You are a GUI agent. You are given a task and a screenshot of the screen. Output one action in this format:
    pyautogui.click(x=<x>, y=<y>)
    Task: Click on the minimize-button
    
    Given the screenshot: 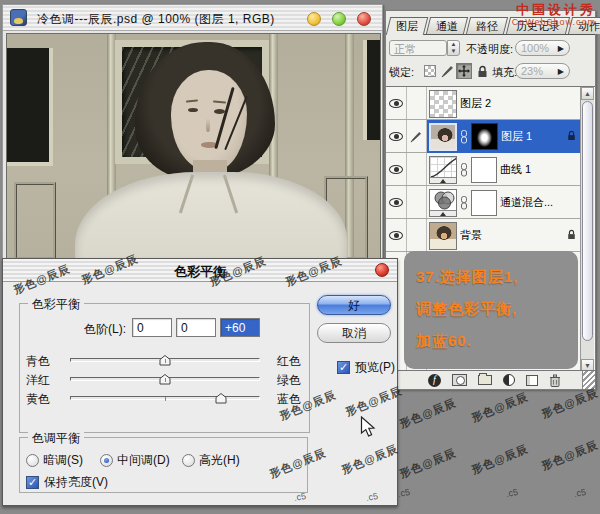 What is the action you would take?
    pyautogui.click(x=314, y=19)
    